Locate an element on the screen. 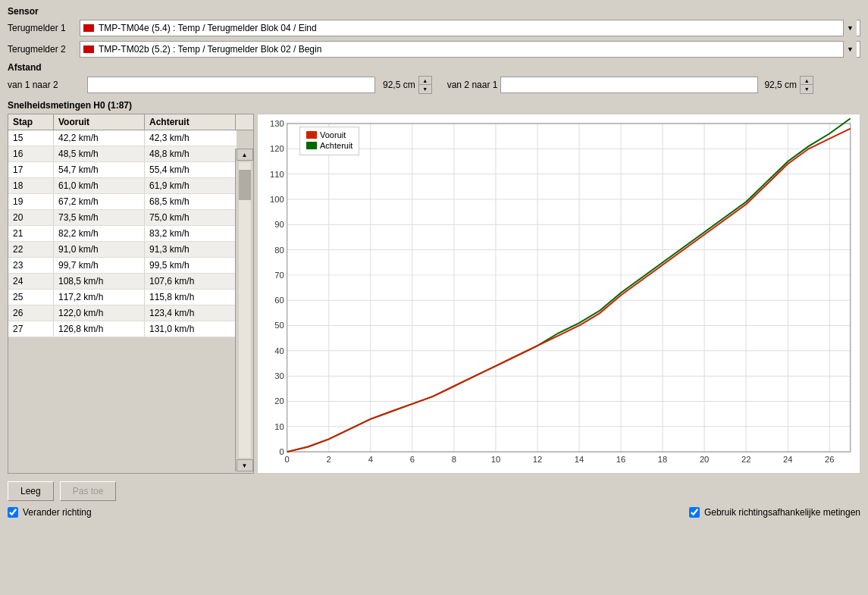 The width and height of the screenshot is (868, 595). scroll-track is located at coordinates (245, 310).